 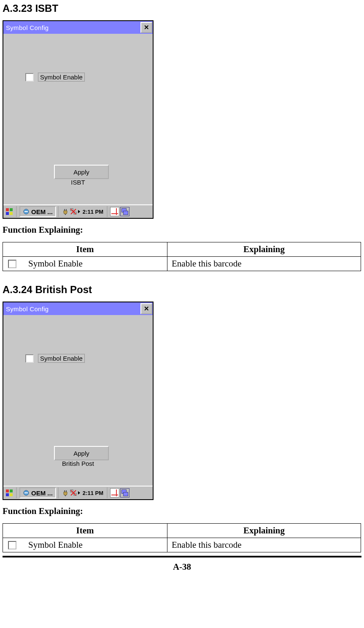 What do you see at coordinates (182, 567) in the screenshot?
I see `page-number: A-38` at bounding box center [182, 567].